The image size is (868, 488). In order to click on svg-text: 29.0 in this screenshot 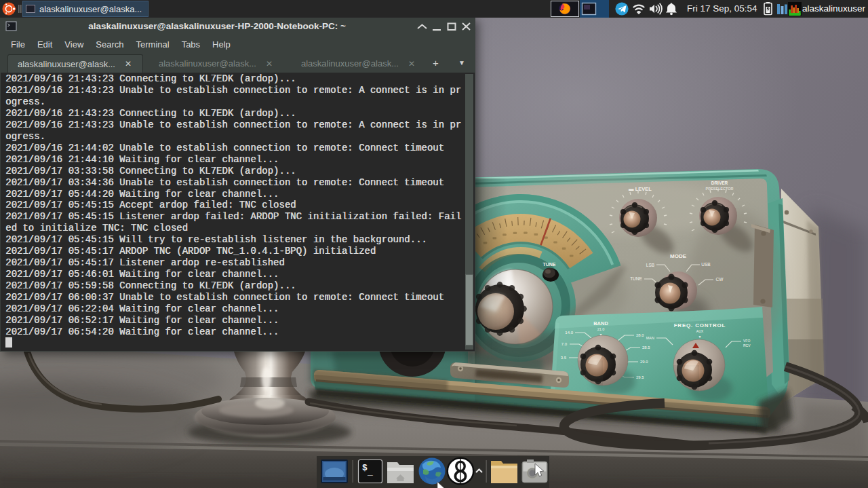, I will do `click(644, 362)`.